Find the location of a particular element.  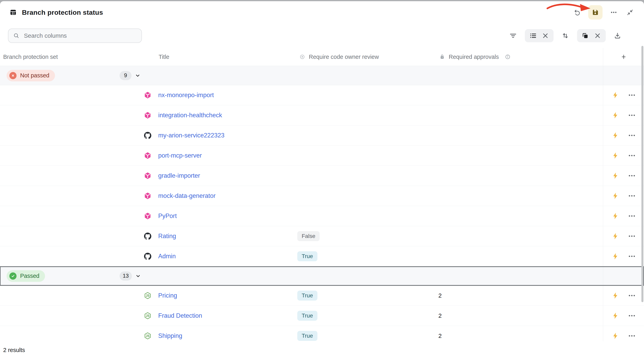

column-header-required-approvals: Required approvals is located at coordinates (520, 57).